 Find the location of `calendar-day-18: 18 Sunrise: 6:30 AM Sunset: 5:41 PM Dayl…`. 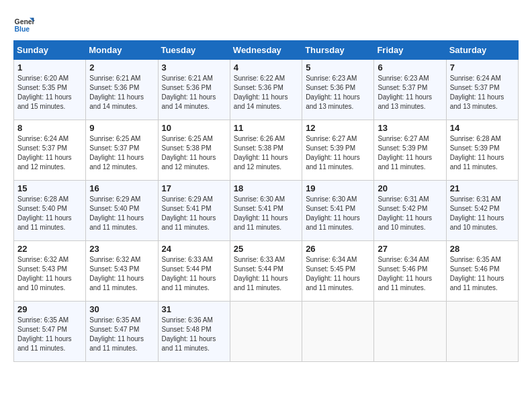

calendar-day-18: 18 Sunrise: 6:30 AM Sunset: 5:41 PM Dayl… is located at coordinates (266, 211).